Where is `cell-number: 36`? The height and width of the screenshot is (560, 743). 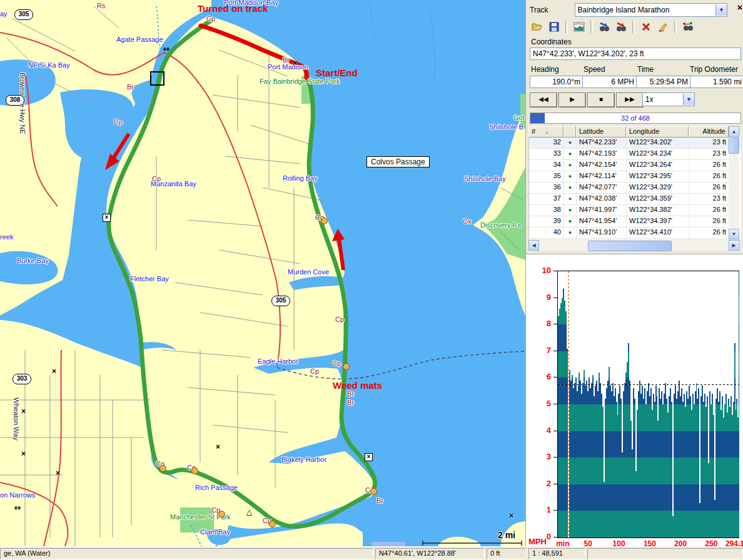
cell-number: 36 is located at coordinates (547, 188).